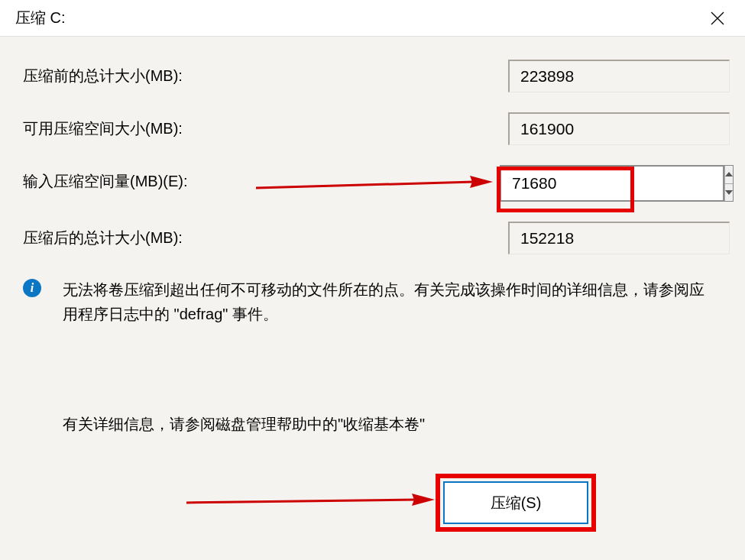 The image size is (745, 560). Describe the element at coordinates (729, 183) in the screenshot. I see `spinner-buttons` at that location.